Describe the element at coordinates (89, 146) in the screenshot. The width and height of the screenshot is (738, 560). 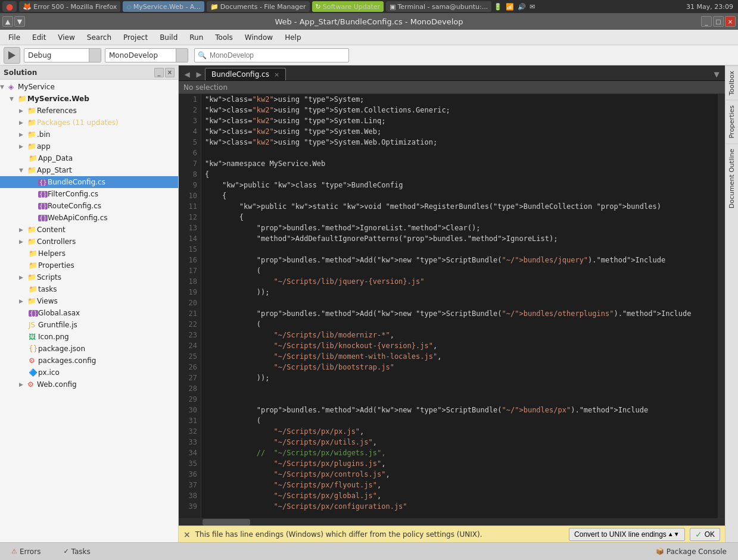
I see `tree-item-5: ▶📁app` at that location.